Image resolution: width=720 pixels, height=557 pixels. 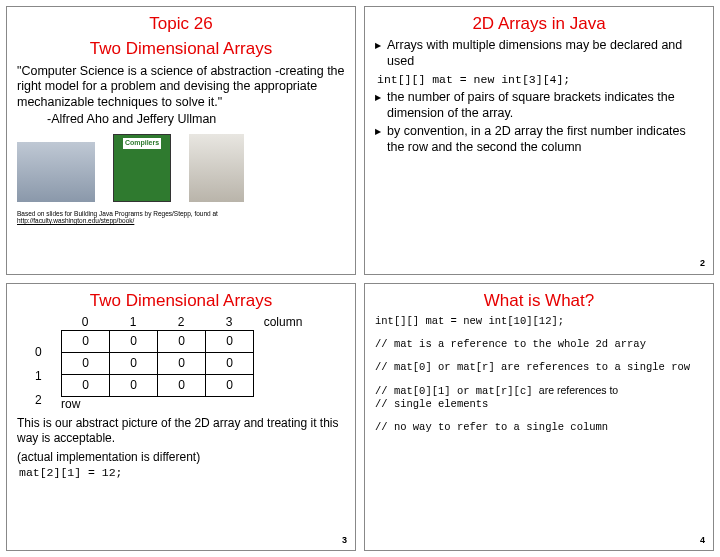 I want to click on wiw-l4b: are references to, so click(x=578, y=390).